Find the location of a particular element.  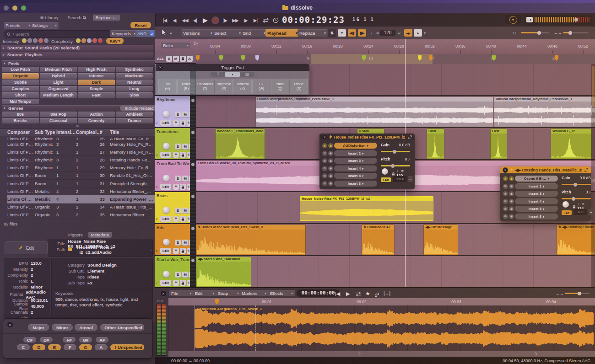

table-row: Limits Of Per…Rhythmic1127Memory Hole_Fx… is located at coordinates (81, 152).